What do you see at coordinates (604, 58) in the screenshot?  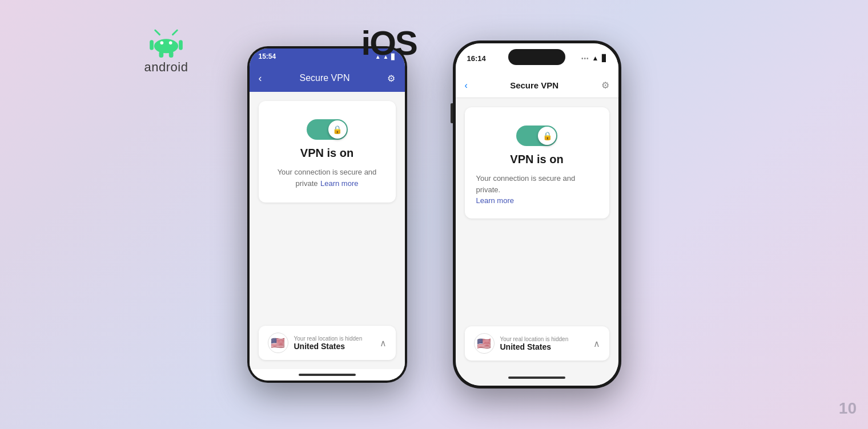 I see `ios-battery-icon: ▊` at bounding box center [604, 58].